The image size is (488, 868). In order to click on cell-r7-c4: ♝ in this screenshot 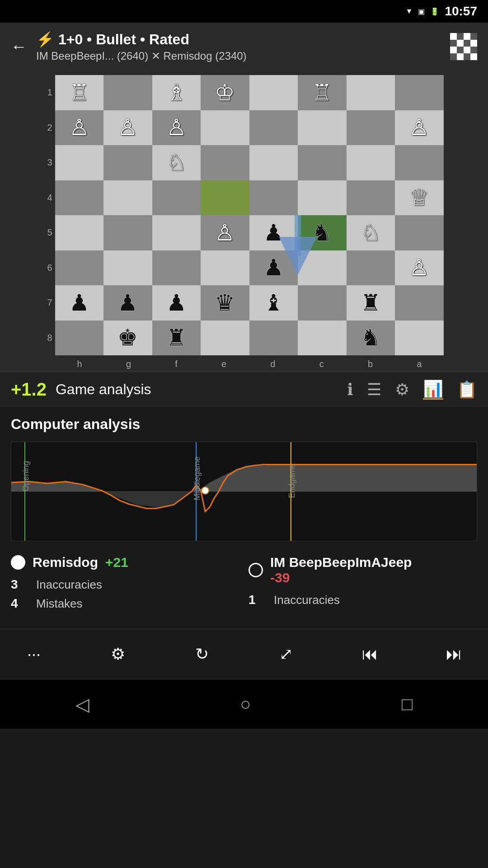, I will do `click(274, 303)`.